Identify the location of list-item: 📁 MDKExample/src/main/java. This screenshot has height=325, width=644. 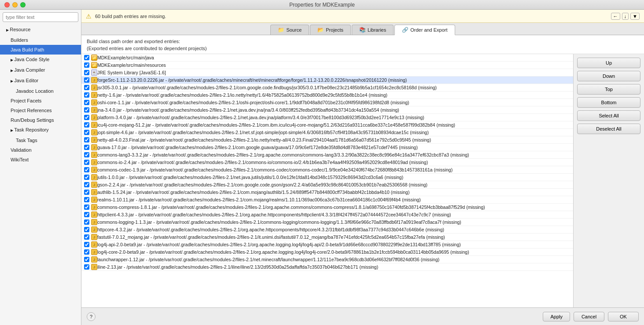
(328, 58).